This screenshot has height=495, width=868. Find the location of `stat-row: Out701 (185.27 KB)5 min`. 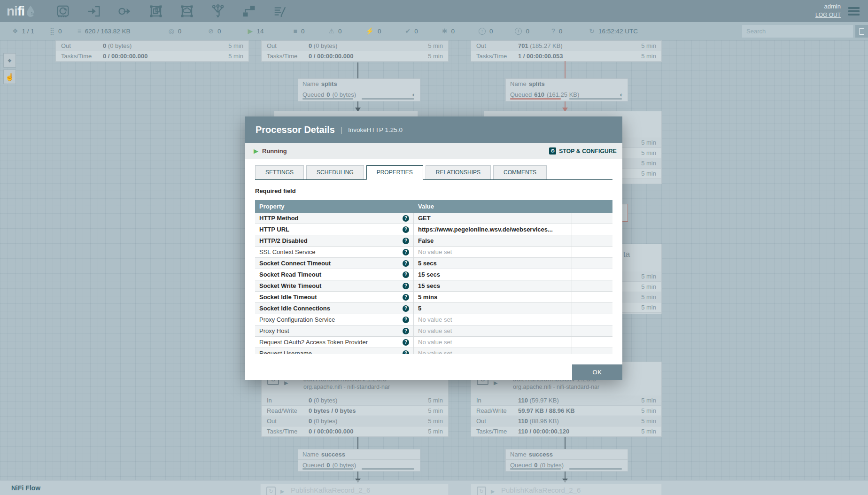

stat-row: Out701 (185.27 KB)5 min is located at coordinates (566, 46).